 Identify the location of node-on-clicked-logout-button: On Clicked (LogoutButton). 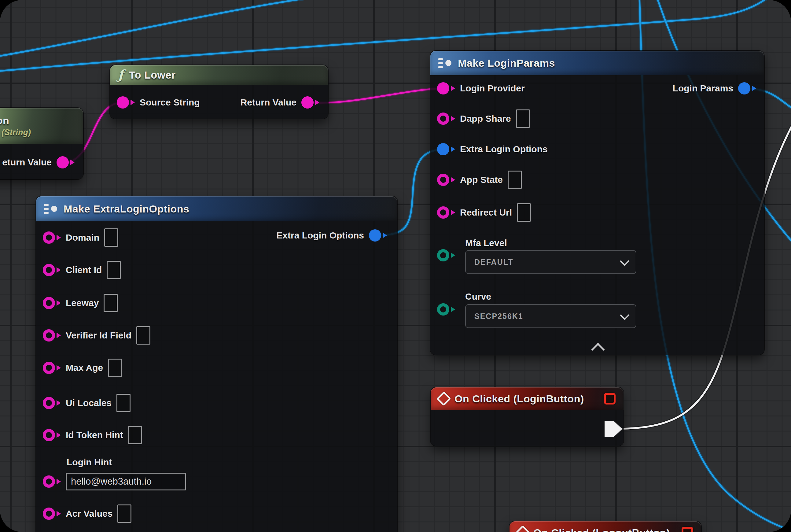
(605, 527).